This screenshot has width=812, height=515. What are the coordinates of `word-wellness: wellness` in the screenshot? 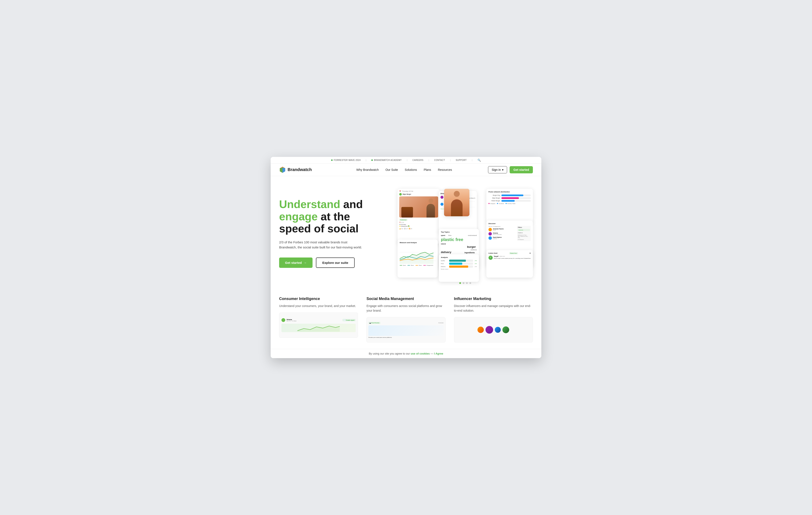 It's located at (474, 250).